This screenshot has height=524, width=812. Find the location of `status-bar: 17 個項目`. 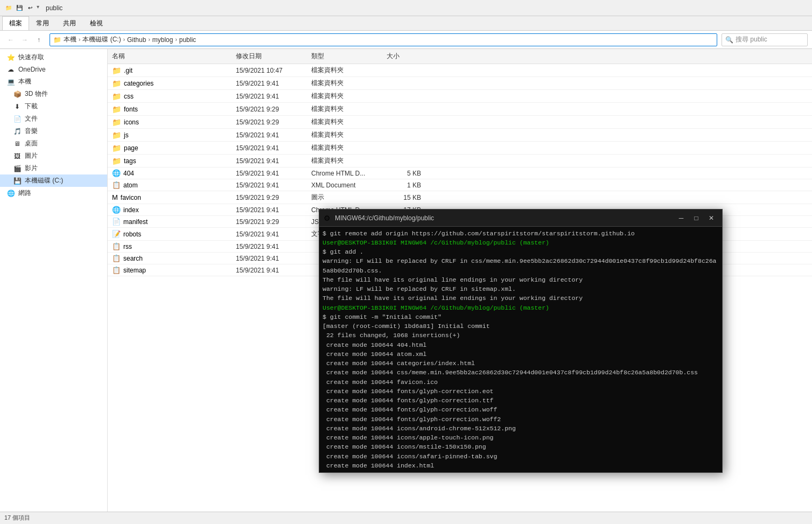

status-bar: 17 個項目 is located at coordinates (406, 518).